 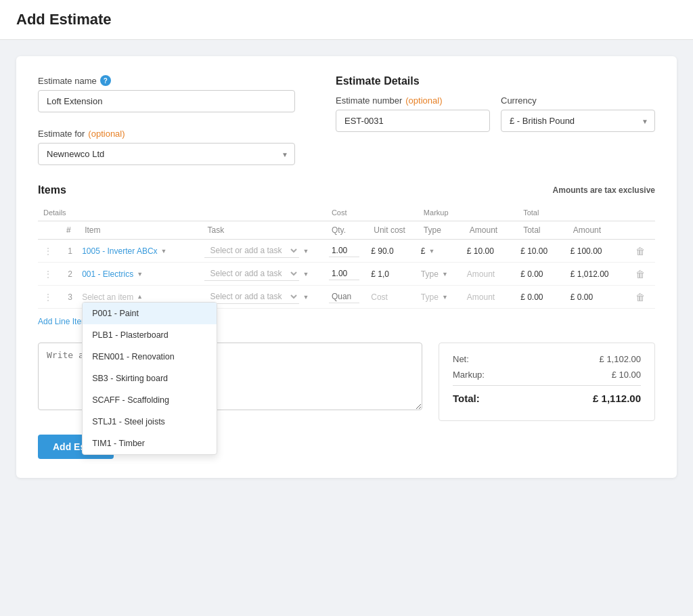 What do you see at coordinates (164, 251) in the screenshot?
I see `item-chevron-1: ▼` at bounding box center [164, 251].